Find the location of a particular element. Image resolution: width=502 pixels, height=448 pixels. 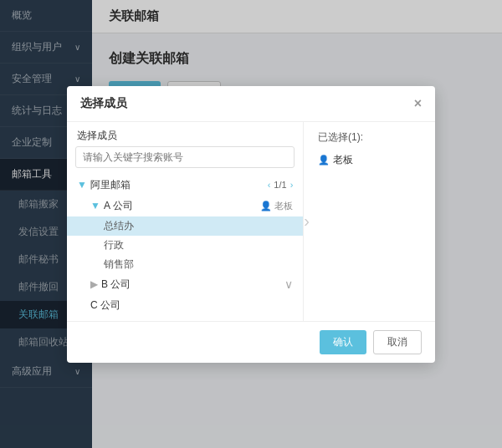

arrow-icon: › is located at coordinates (306, 221).